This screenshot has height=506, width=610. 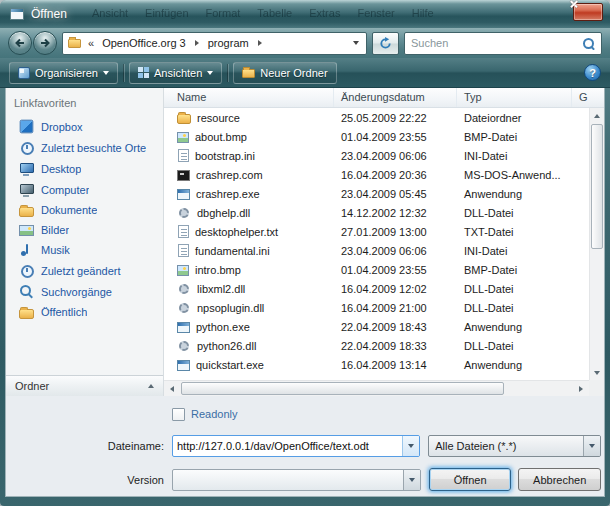 I want to click on background-menu-item: Hilfe, so click(x=423, y=13).